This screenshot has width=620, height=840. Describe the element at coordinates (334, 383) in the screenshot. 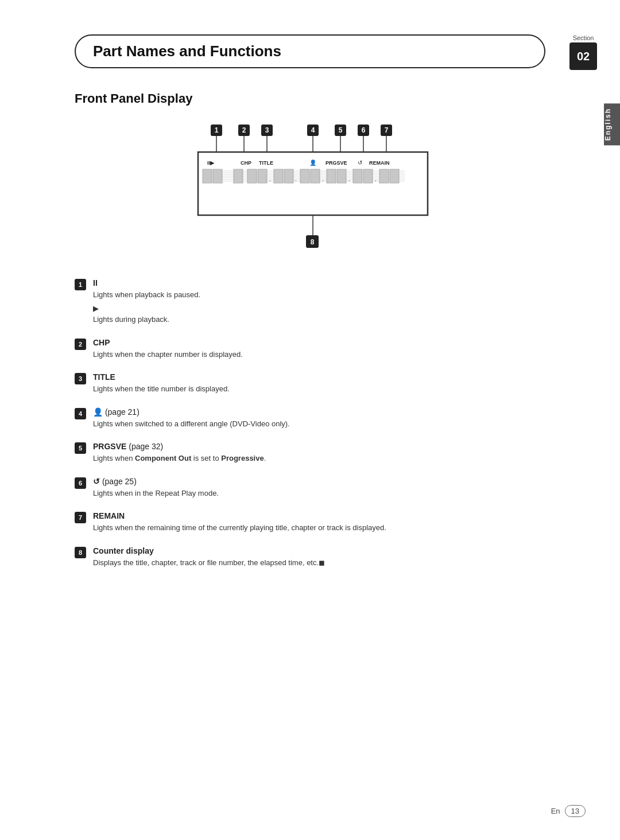

I see `item-content-3: TITLE Lights when the title number is di…` at that location.